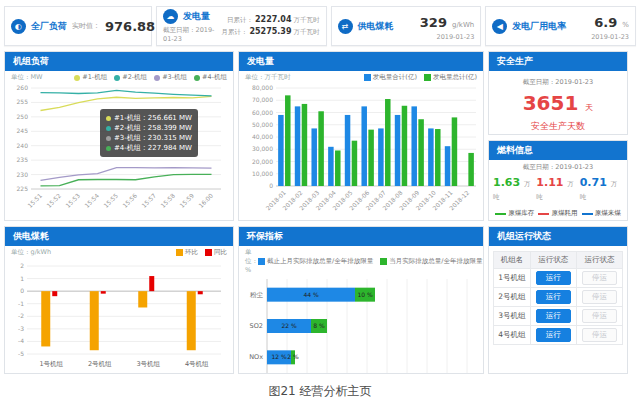  I want to click on kpi-value-row: 6.9 %, so click(612, 22).